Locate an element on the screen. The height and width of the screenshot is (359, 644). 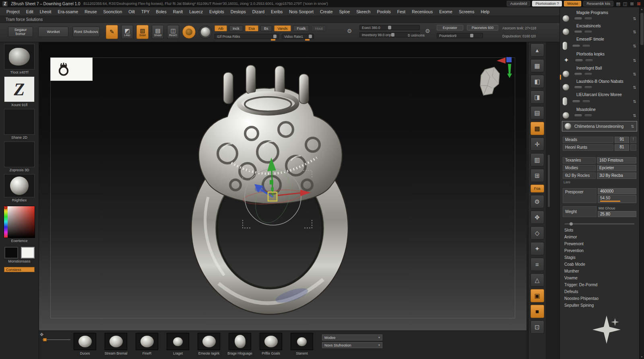
transform-gizmo is located at coordinates (273, 198).